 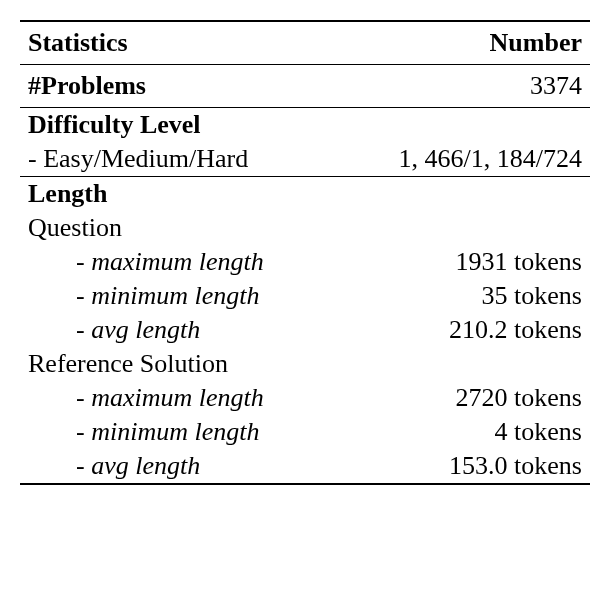 What do you see at coordinates (516, 466) in the screenshot?
I see `reference-avg-value: 153.0 tokens` at bounding box center [516, 466].